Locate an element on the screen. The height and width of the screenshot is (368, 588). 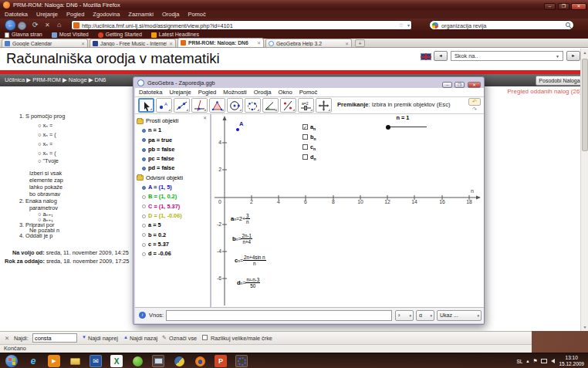
object-D: D = (1, -0.06) is located at coordinates (173, 216).